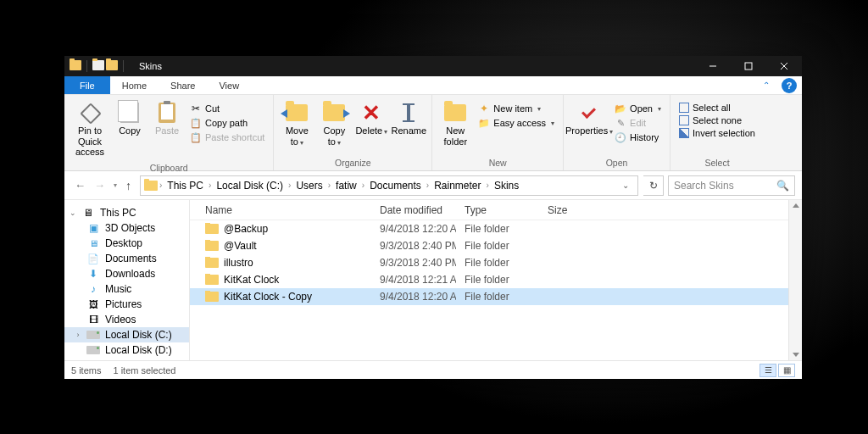  Describe the element at coordinates (489, 246) in the screenshot. I see `table-row: @Vault9/3/2018 2:40 PMFile folder` at that location.